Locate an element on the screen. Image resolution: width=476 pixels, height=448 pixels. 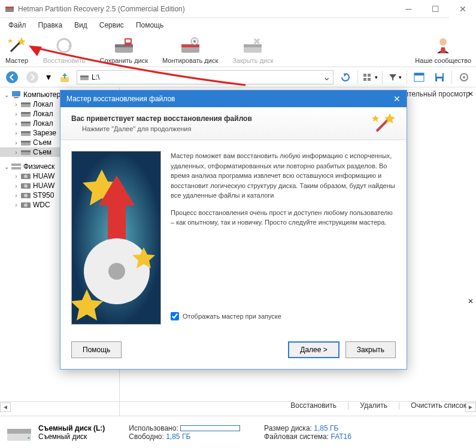
bottom-actions: Восстановить | Удалить | Очистить список is located at coordinates (378, 405).